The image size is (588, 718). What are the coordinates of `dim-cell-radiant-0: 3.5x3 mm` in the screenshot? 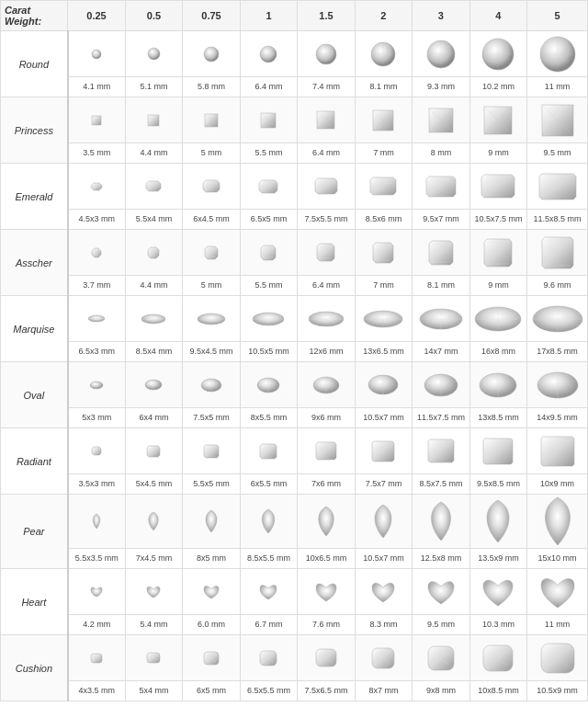 It's located at (96, 484).